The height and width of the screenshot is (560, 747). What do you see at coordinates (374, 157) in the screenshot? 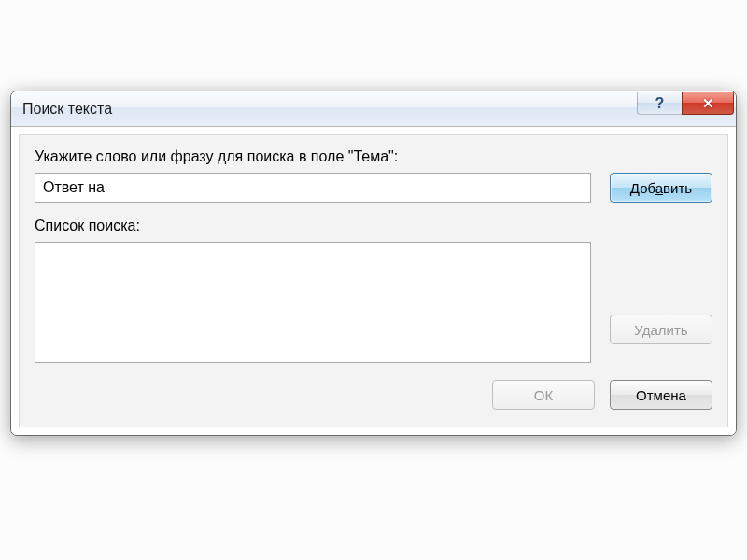
I see `search-prompt-label: Укажите слово или фразу для поиска в пол…` at bounding box center [374, 157].